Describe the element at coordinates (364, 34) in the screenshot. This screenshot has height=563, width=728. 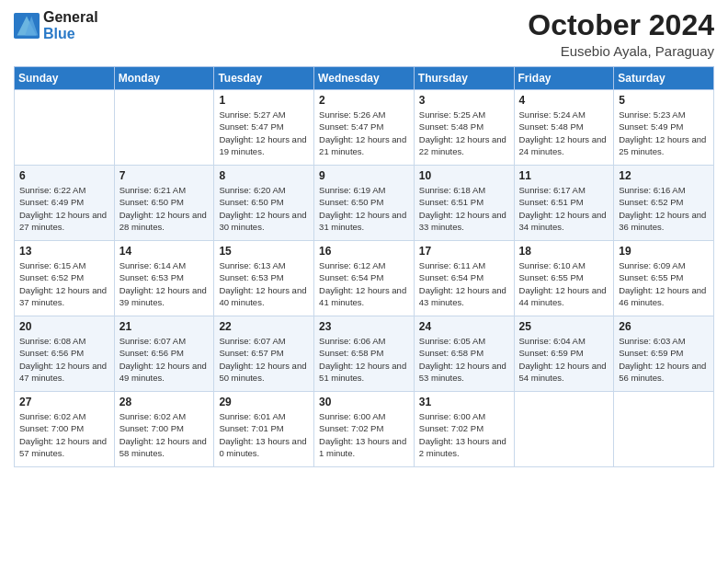
I see `header: General Blue October 2024 Eusebio Ayala,…` at that location.